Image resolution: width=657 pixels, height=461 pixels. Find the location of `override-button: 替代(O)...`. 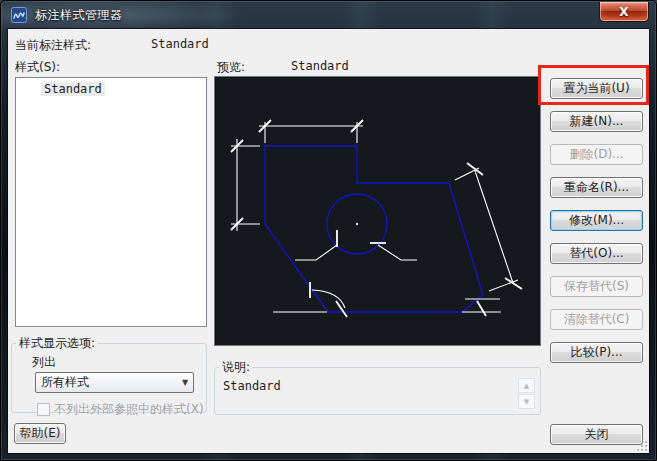

override-button: 替代(O)... is located at coordinates (596, 254).